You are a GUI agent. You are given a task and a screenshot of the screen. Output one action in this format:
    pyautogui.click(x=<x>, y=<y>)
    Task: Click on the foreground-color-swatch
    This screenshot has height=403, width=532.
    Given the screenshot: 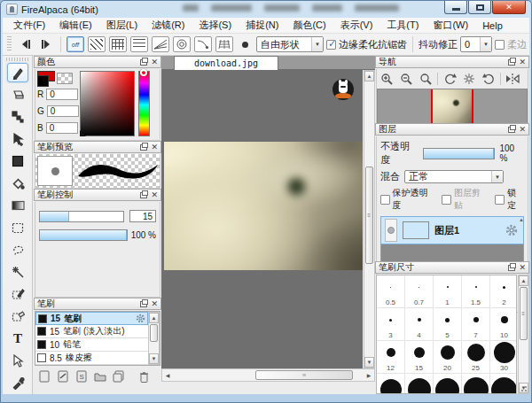 What is the action you would take?
    pyautogui.click(x=43, y=81)
    